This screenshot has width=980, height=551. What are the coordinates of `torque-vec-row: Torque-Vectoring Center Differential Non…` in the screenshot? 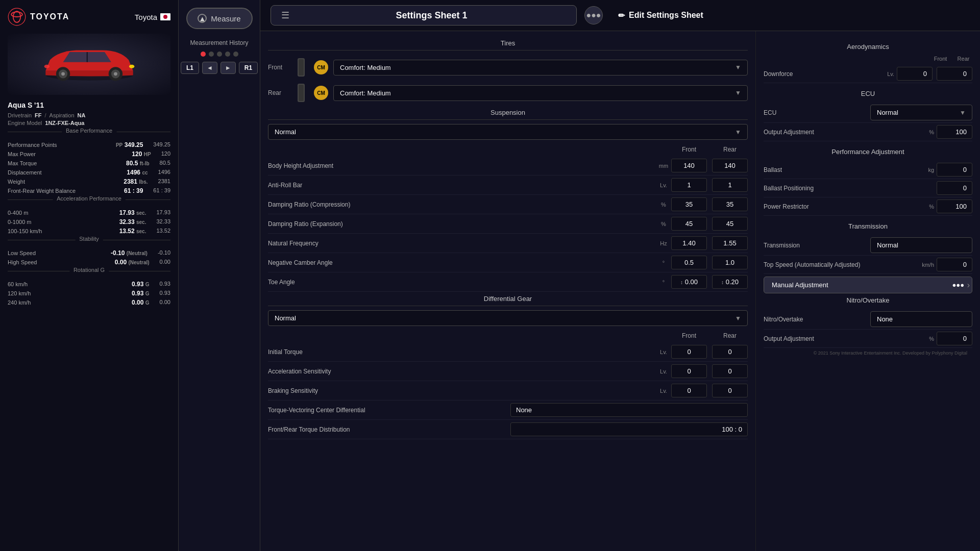 It's located at (508, 410).